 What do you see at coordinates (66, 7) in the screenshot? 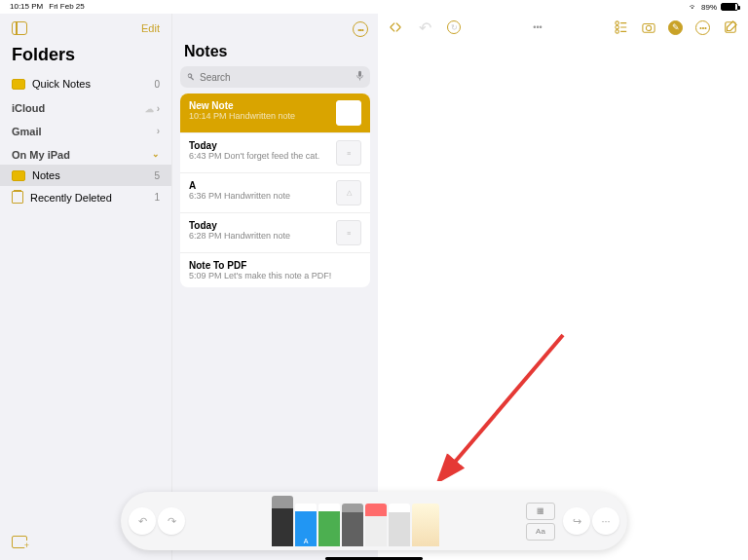
I see `status-date: Fri Feb 25` at bounding box center [66, 7].